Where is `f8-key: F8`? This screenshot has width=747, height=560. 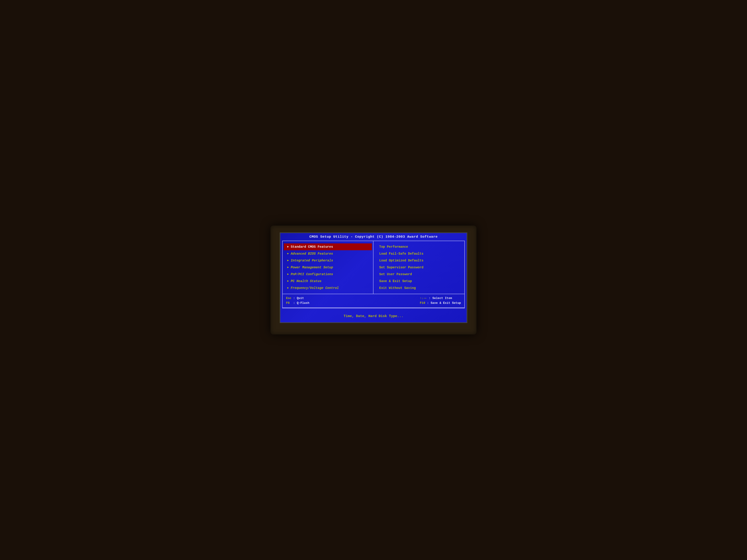
f8-key: F8 is located at coordinates (288, 303).